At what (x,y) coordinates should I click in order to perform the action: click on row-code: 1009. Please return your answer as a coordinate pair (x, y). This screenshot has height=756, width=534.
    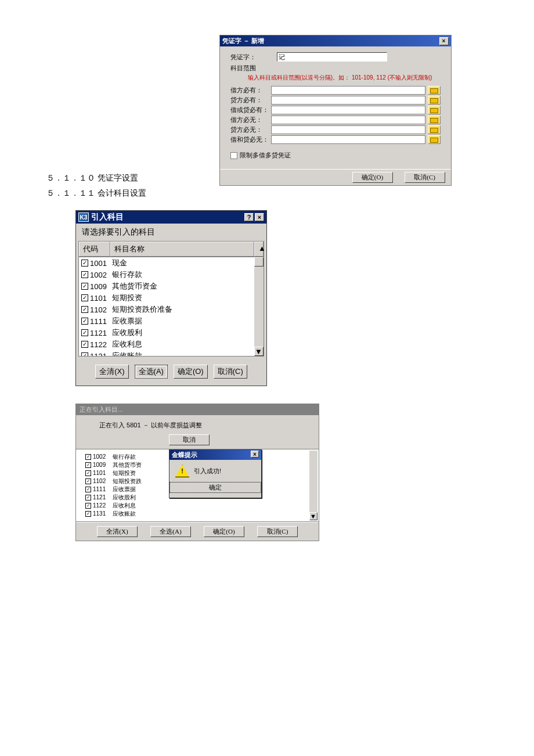
    Looking at the image, I should click on (103, 465).